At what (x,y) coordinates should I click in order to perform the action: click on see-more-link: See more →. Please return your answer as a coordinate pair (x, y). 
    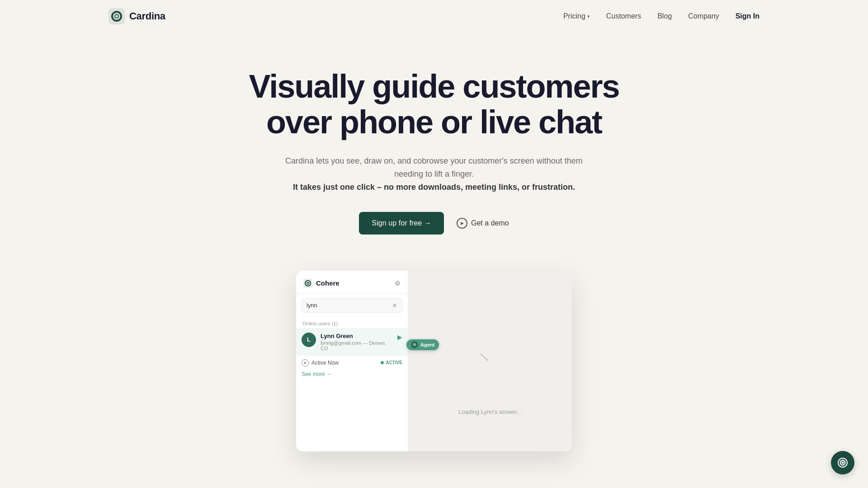
    Looking at the image, I should click on (352, 375).